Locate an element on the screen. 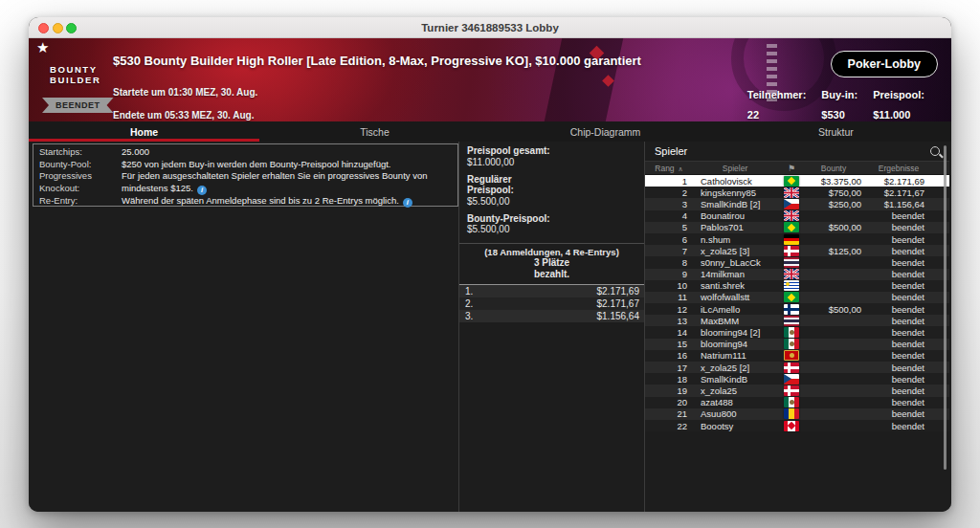 Image resolution: width=980 pixels, height=528 pixels. payout-amount: $2.171,69 is located at coordinates (618, 291).